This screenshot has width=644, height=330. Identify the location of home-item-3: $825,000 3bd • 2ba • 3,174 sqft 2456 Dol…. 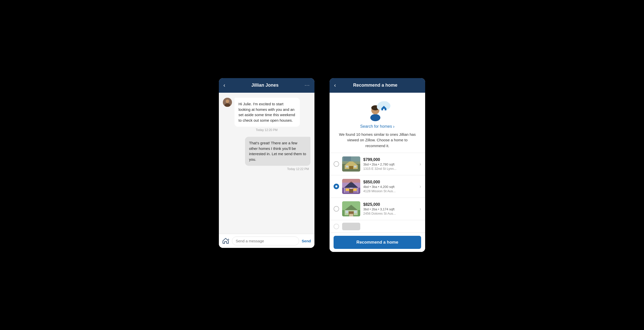
(377, 209).